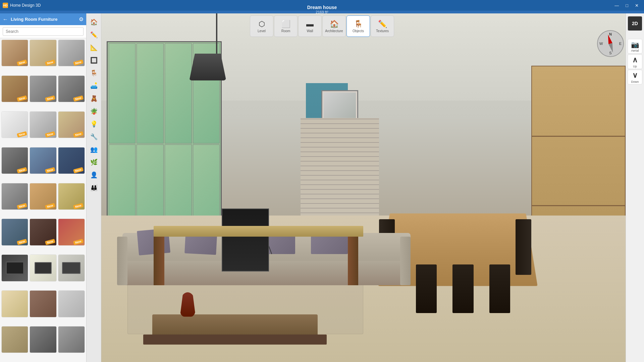 This screenshot has width=644, height=362. I want to click on iconbar-light: 💡, so click(94, 124).